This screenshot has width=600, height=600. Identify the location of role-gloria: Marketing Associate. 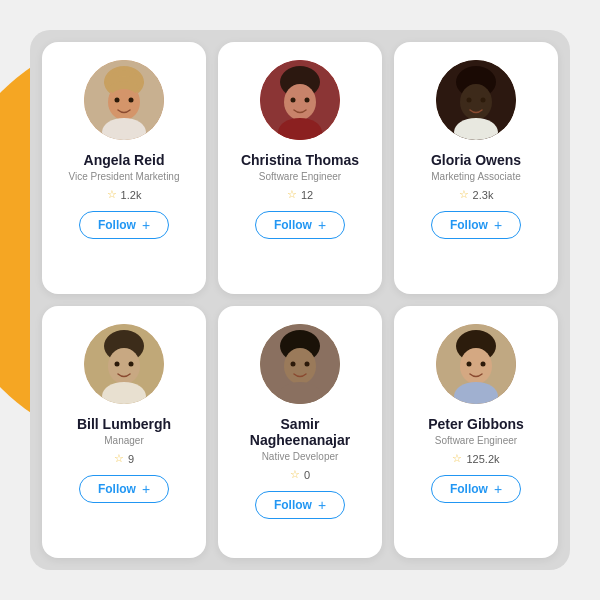
(476, 176).